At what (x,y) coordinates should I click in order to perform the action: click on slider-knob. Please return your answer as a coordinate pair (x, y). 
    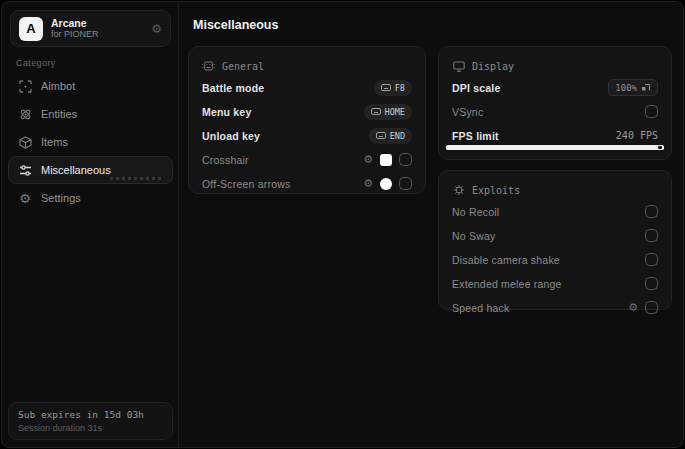
    Looking at the image, I should click on (660, 148).